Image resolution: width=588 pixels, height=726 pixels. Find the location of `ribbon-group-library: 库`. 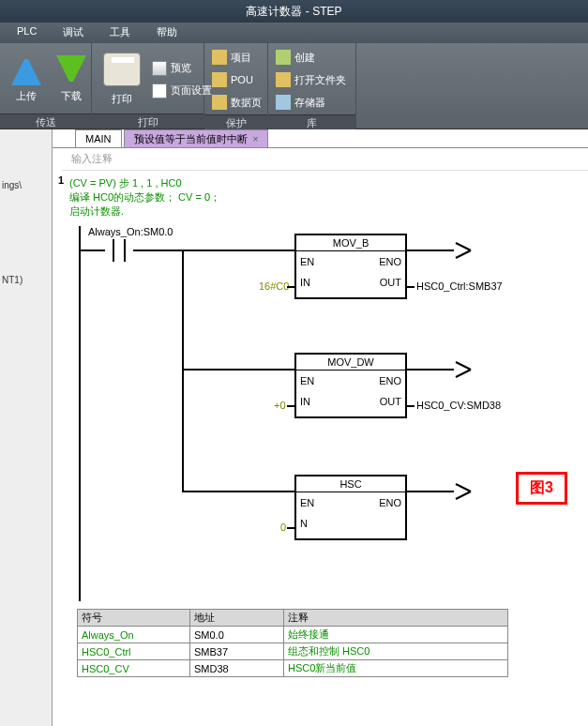

ribbon-group-library: 库 is located at coordinates (311, 122).